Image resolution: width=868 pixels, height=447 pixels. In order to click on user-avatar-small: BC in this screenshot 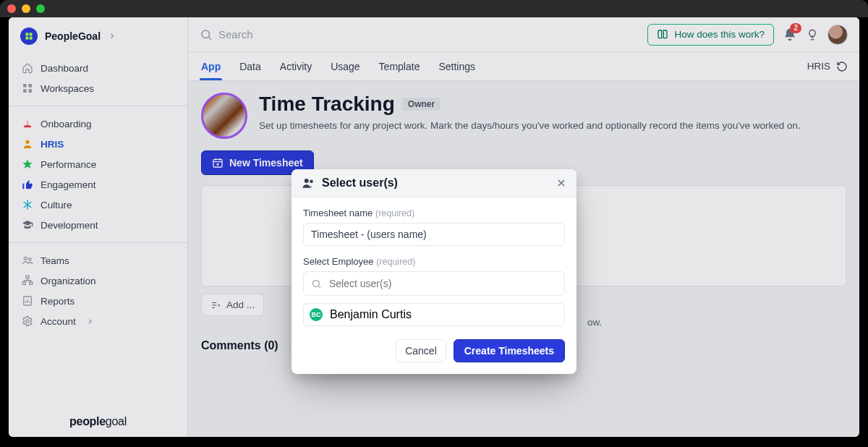, I will do `click(316, 315)`.